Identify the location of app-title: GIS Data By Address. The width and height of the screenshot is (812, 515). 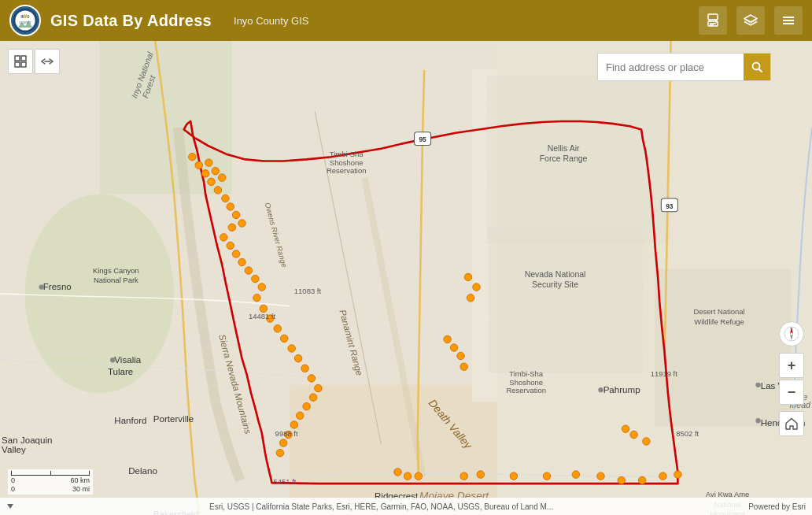
(131, 20).